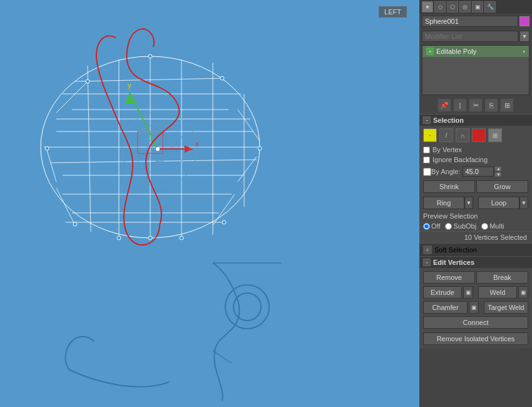 This screenshot has height=407, width=532. Describe the element at coordinates (476, 249) in the screenshot. I see `soft-selection-row: + Soft Selection` at that location.